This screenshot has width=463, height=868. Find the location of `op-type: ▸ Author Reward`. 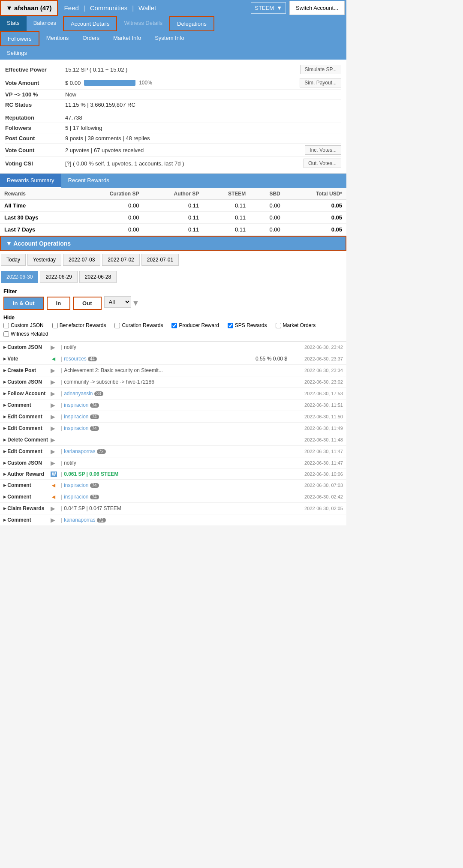

op-type: ▸ Author Reward is located at coordinates (27, 474).